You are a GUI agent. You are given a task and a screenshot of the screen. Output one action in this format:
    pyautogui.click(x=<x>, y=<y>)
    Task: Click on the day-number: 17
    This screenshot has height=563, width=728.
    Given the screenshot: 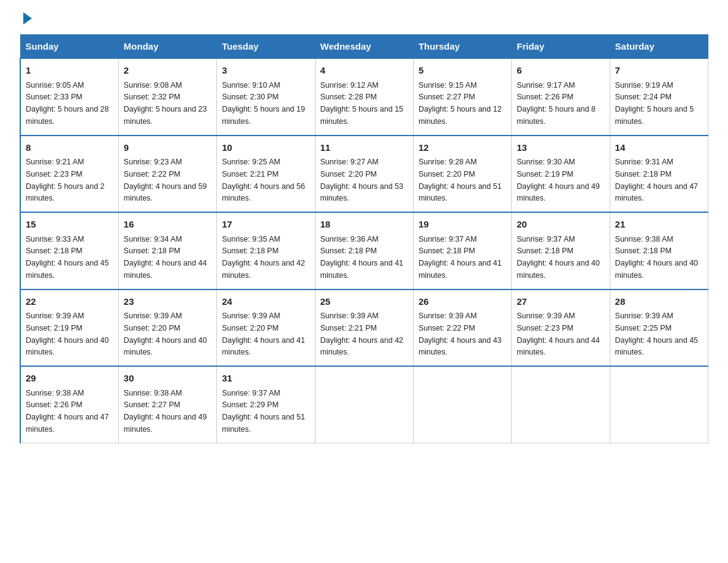 What is the action you would take?
    pyautogui.click(x=266, y=224)
    